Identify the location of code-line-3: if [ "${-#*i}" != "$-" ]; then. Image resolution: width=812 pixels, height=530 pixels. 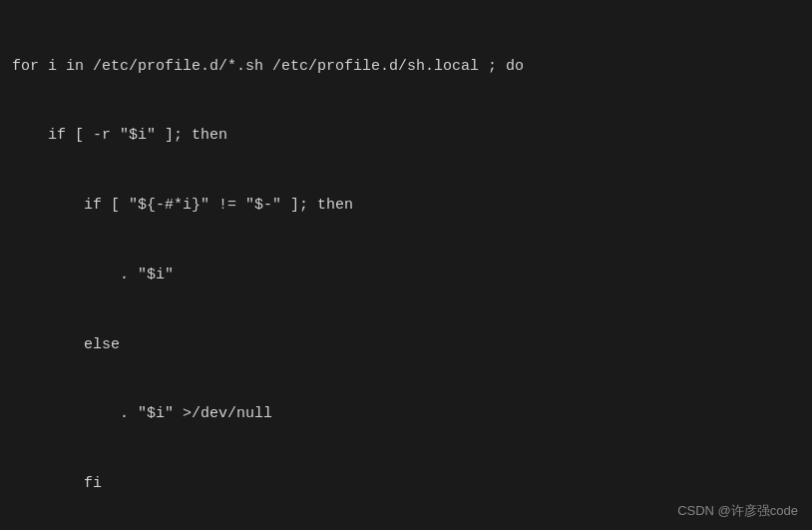
(406, 206).